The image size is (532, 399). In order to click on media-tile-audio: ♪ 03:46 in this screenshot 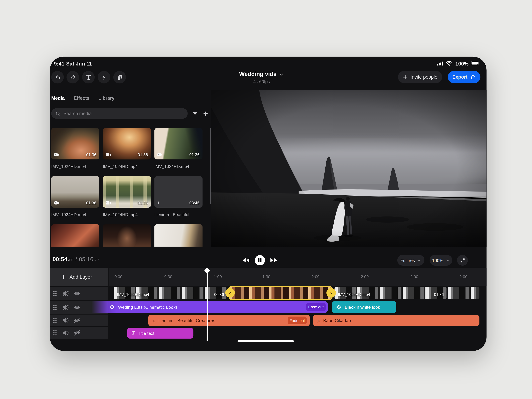, I will do `click(178, 192)`.